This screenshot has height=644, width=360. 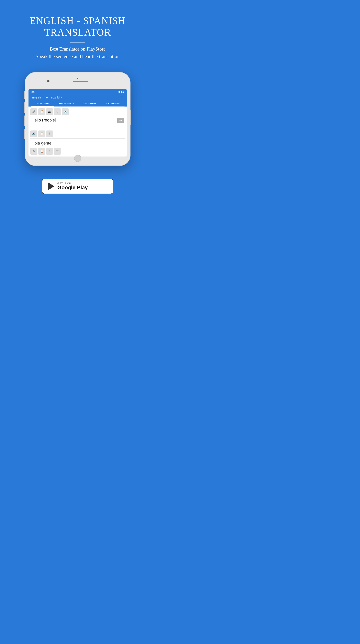 I want to click on toolbar-row: 🎤 📋 📷 ♡ 🕐, so click(x=78, y=112).